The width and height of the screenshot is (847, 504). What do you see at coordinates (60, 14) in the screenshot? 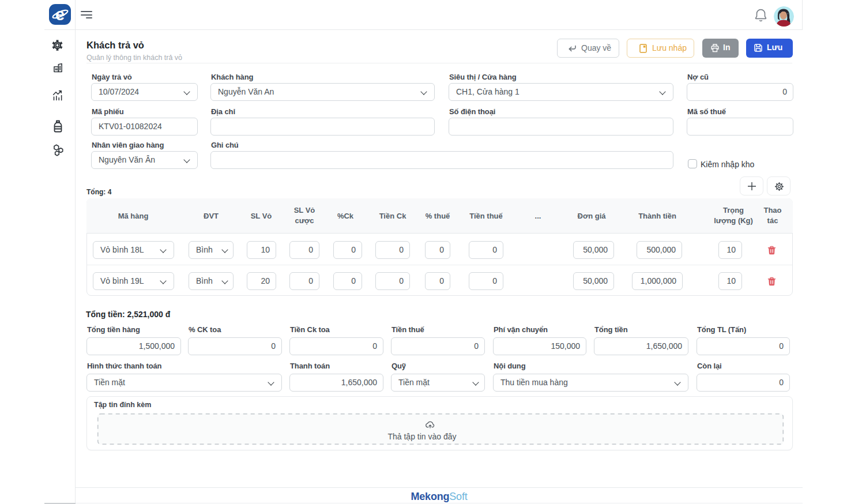
I see `svg-text: e` at bounding box center [60, 14].